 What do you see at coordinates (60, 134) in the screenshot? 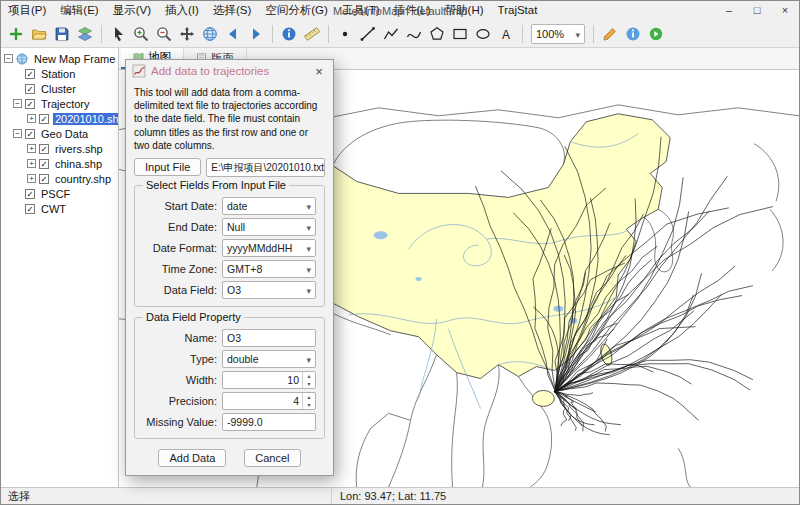
I see `tree-item-geo-data: Geo Data` at bounding box center [60, 134].